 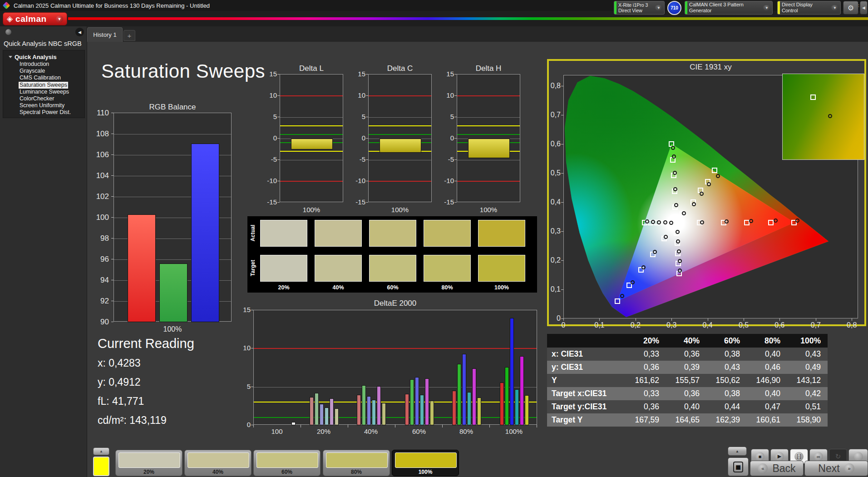 What do you see at coordinates (675, 8) in the screenshot?
I see `meter-badge: 710` at bounding box center [675, 8].